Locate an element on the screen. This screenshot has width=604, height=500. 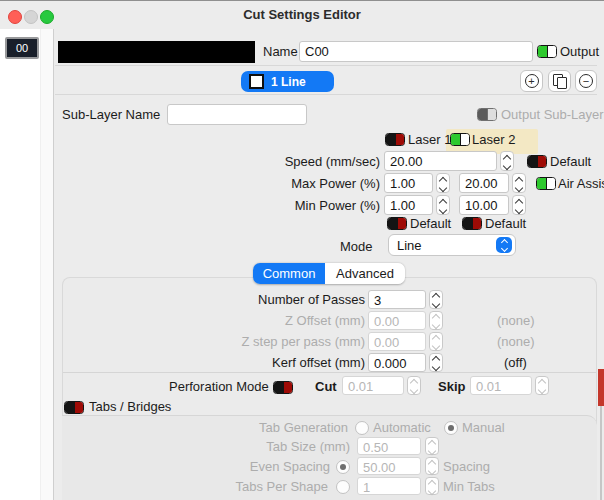
perforation-mode-label: Perforation Mode is located at coordinates (219, 386).